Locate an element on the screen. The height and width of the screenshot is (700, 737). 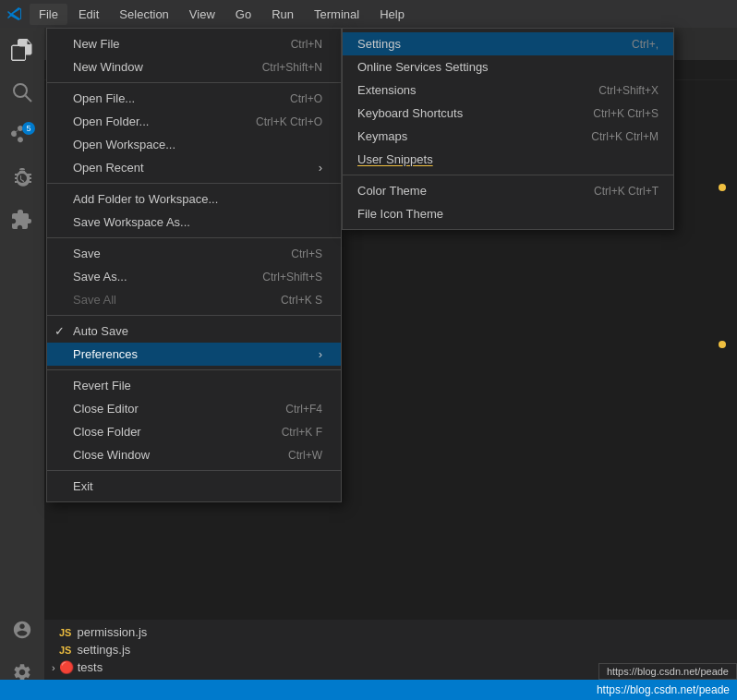
menu-go: Go is located at coordinates (244, 15).